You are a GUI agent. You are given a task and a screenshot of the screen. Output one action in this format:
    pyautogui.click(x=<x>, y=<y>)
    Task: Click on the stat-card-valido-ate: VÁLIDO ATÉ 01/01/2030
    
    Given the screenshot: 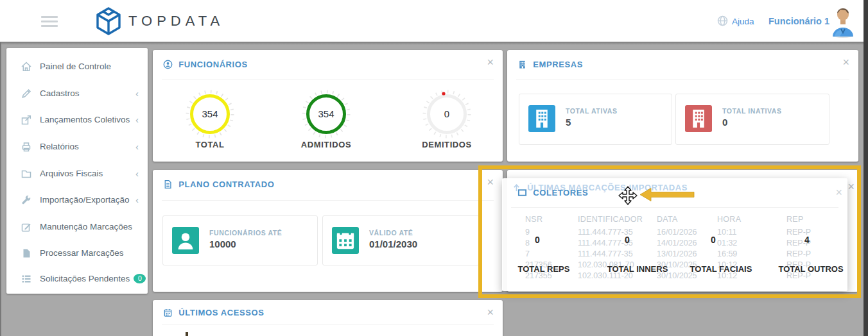 What is the action you would take?
    pyautogui.click(x=401, y=240)
    